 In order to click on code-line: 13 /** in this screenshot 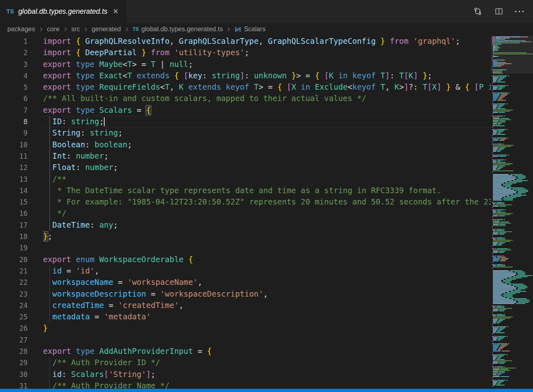, I will do `click(245, 179)`.